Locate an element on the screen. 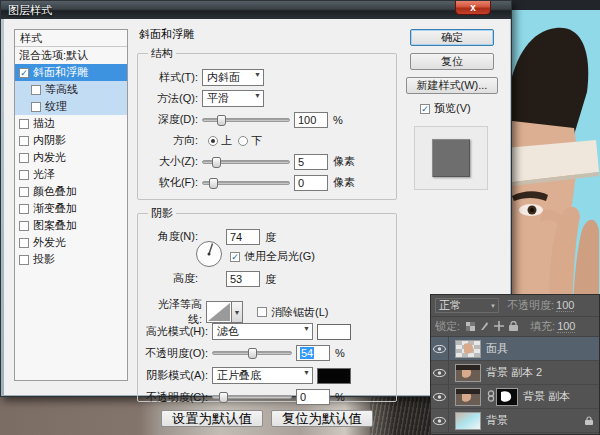 The width and height of the screenshot is (600, 435). shadow-opacity-thumb is located at coordinates (224, 398).